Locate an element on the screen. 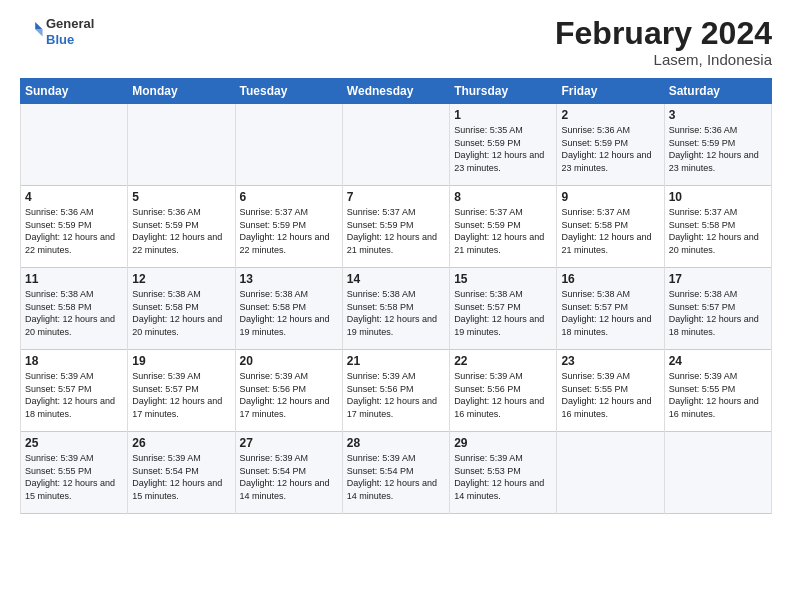 This screenshot has height=612, width=792. day-cell: 25Sunrise: 5:39 AMSunset: 5:55 PMDayligh… is located at coordinates (74, 473).